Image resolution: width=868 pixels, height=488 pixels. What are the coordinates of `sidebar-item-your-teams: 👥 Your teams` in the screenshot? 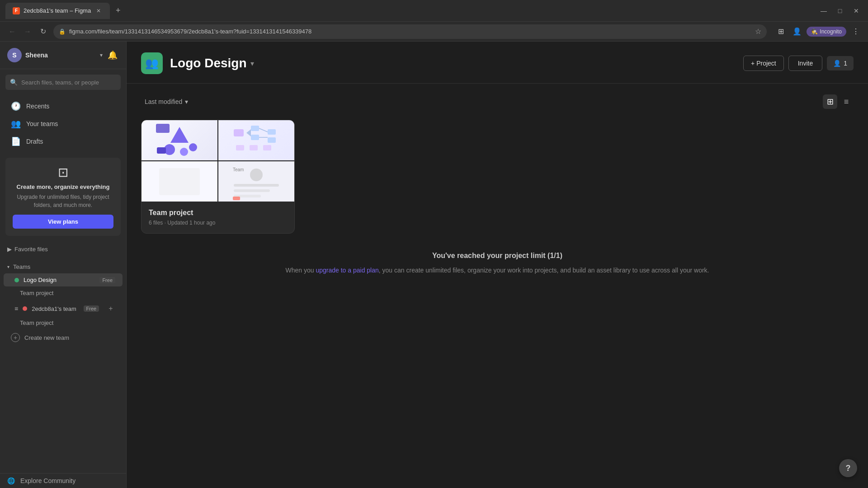 It's located at (63, 124).